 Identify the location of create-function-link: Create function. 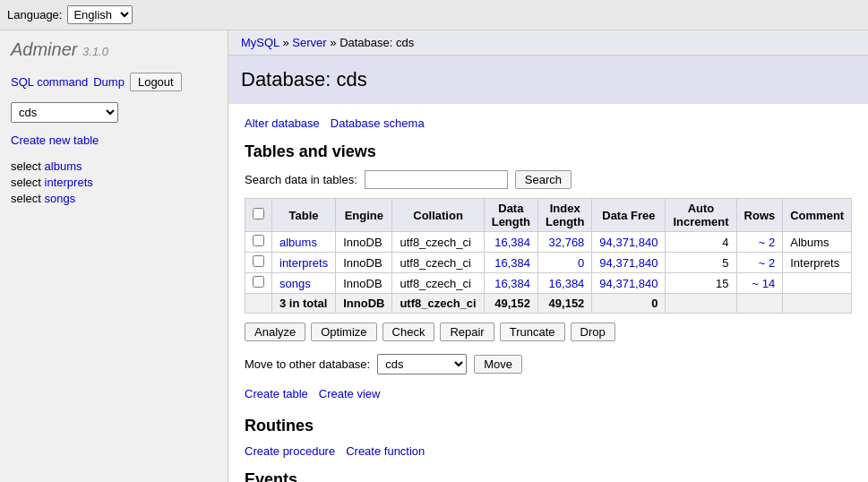
(385, 452).